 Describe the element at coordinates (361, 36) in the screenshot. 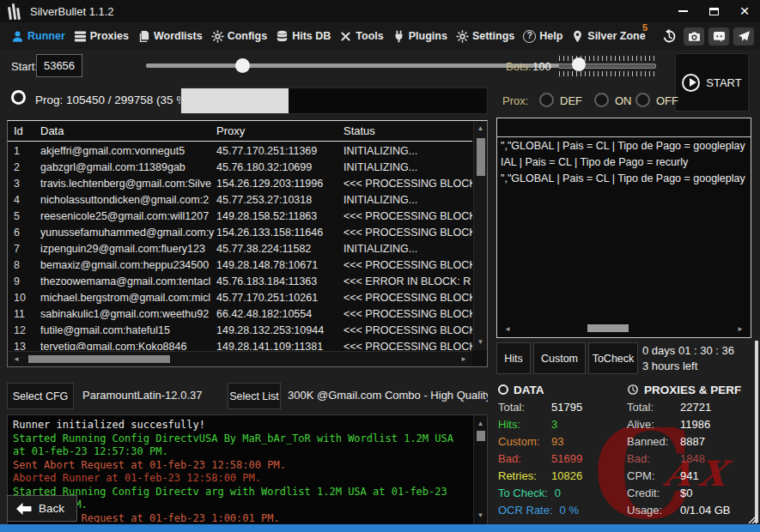

I see `menu-item-tools: Tools` at that location.